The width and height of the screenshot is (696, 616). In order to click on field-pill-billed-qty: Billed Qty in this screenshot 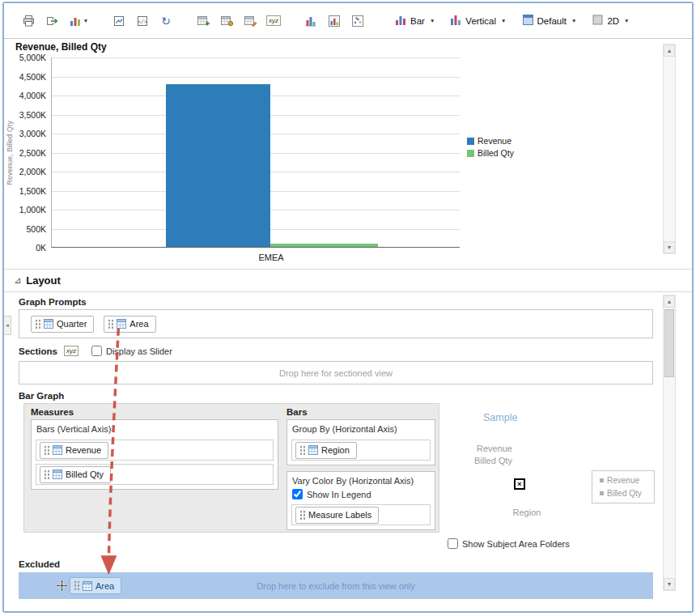, I will do `click(75, 474)`.